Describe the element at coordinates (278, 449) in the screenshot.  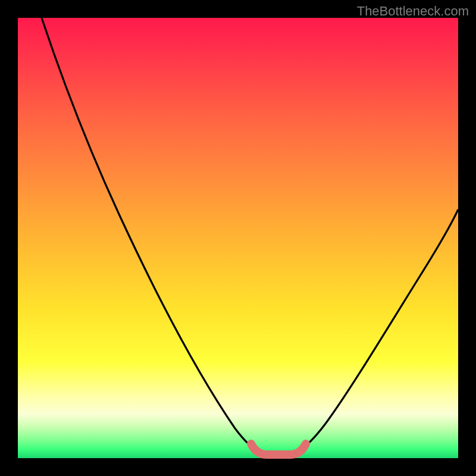
I see `plateau-marker-line` at that location.